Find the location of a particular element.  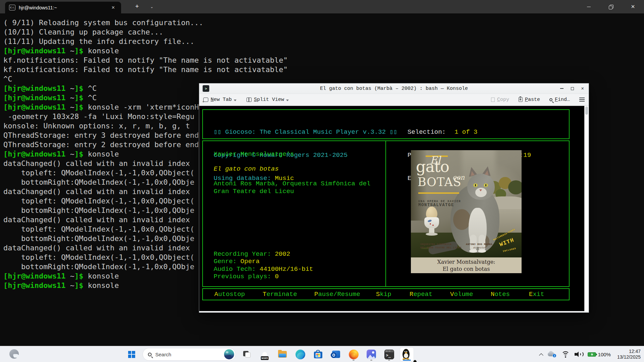

weather-widget is located at coordinates (15, 354).